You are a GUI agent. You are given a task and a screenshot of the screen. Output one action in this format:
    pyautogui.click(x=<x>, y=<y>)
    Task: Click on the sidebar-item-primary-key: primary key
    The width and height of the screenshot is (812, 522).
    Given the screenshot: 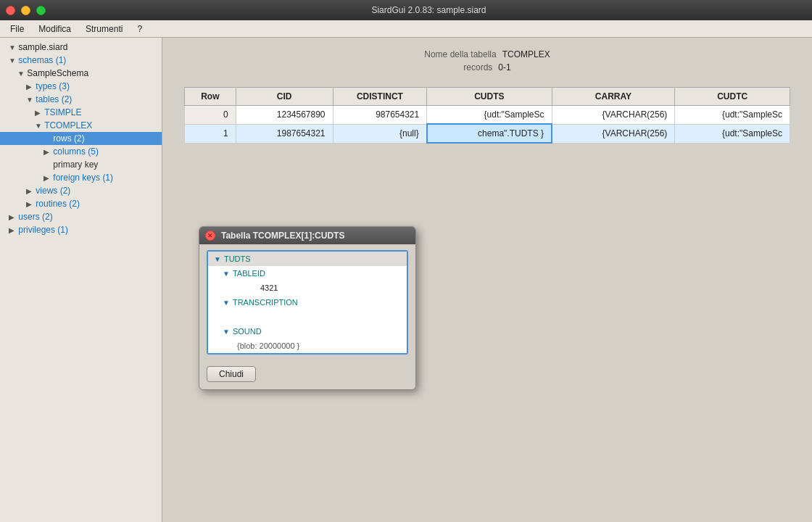 What is the action you would take?
    pyautogui.click(x=81, y=165)
    